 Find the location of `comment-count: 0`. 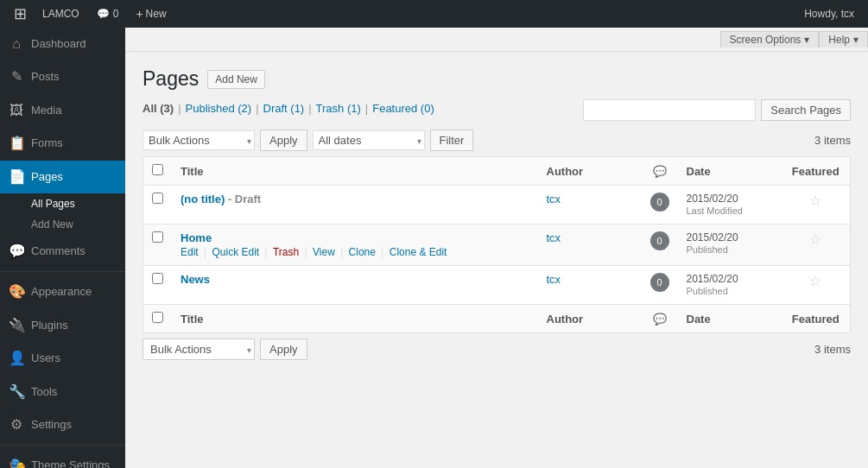

comment-count: 0 is located at coordinates (116, 14).